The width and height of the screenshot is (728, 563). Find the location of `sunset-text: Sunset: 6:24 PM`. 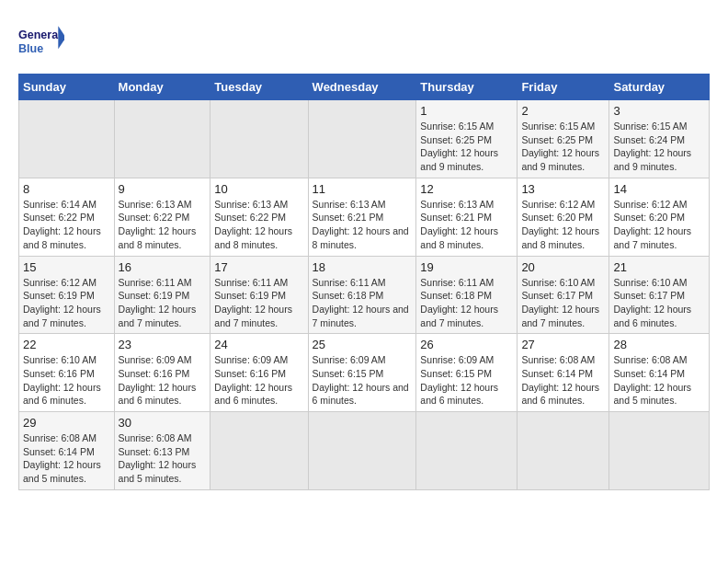

sunset-text: Sunset: 6:24 PM is located at coordinates (649, 140).